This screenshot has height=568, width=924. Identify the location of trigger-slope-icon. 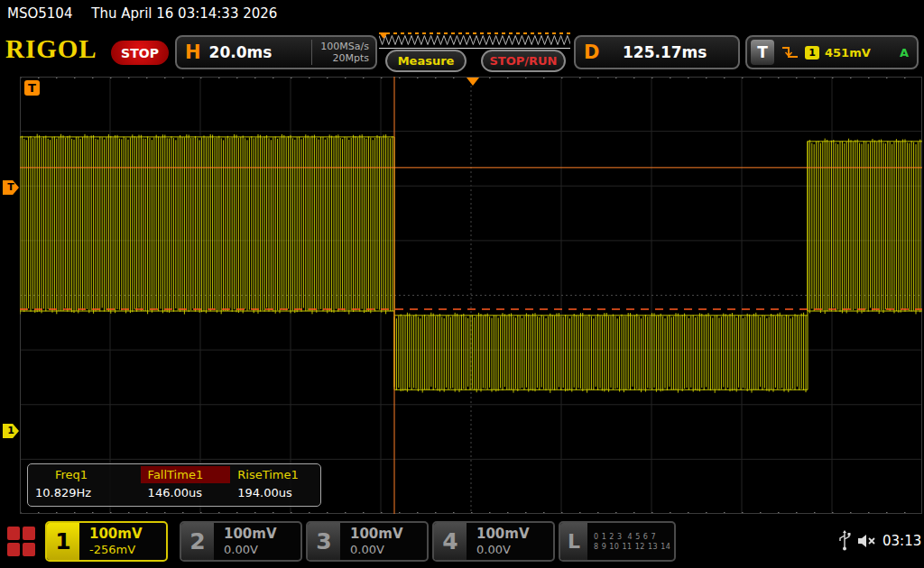
(790, 52).